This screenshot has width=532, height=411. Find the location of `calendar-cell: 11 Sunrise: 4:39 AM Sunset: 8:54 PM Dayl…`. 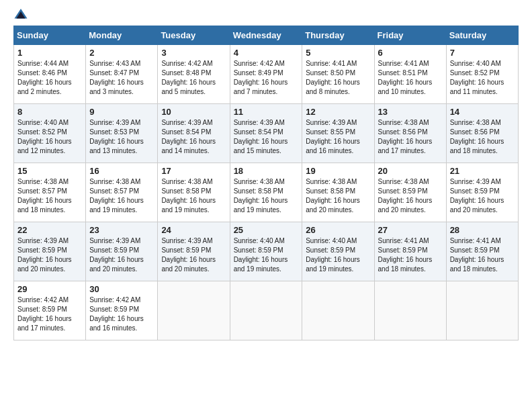

calendar-cell: 11 Sunrise: 4:39 AM Sunset: 8:54 PM Dayl… is located at coordinates (266, 134).